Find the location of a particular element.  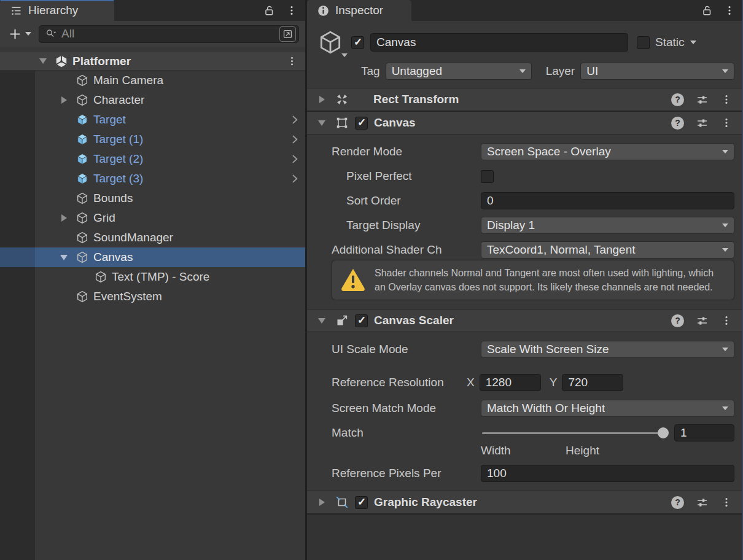

hierarchy-row-eventsystem: EventSystem is located at coordinates (152, 297).